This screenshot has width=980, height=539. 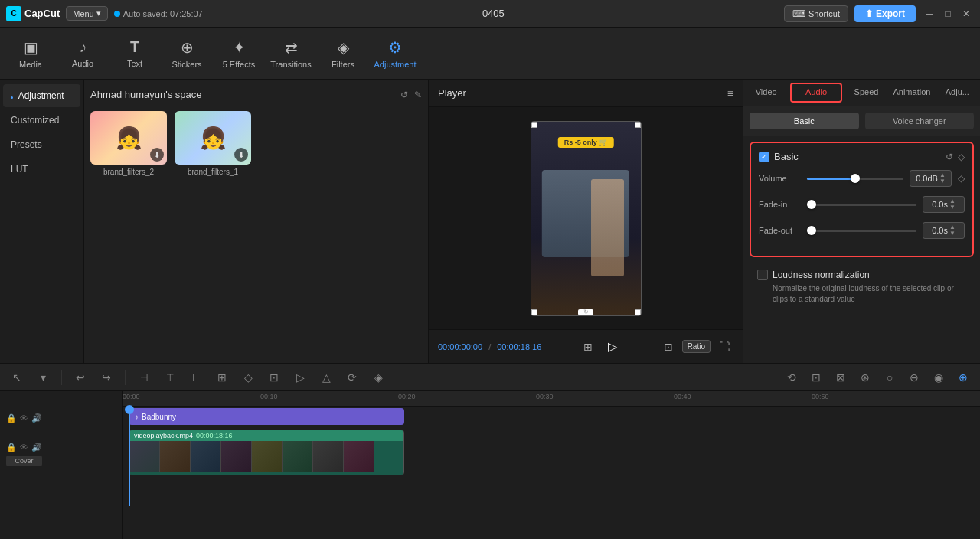 I want to click on download-icon-1: ⬇, so click(x=157, y=155).